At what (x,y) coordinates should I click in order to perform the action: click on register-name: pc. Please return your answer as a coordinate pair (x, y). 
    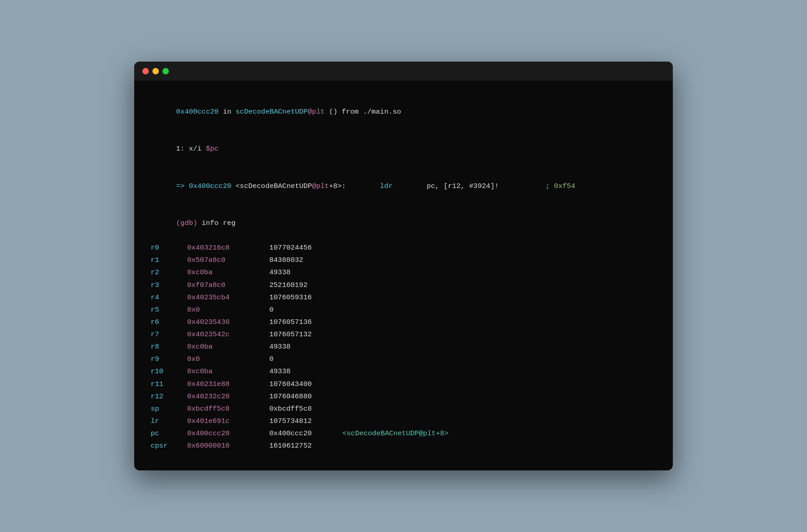
    Looking at the image, I should click on (169, 433).